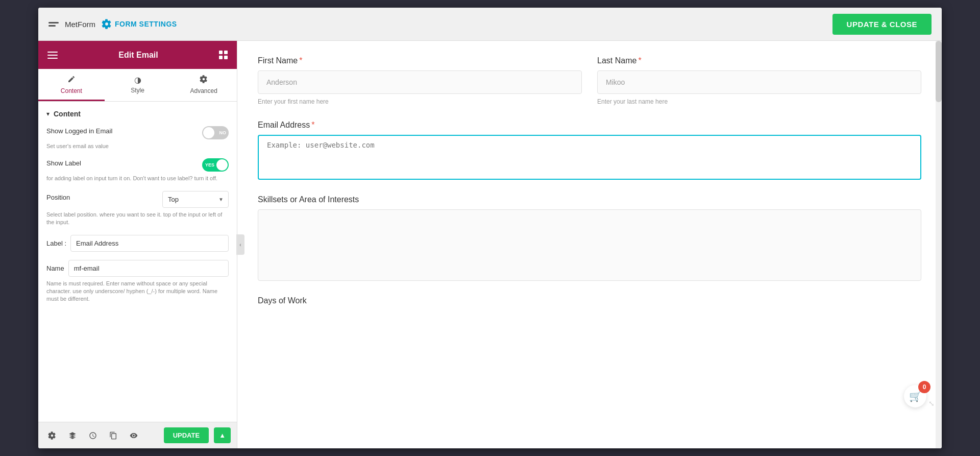 The image size is (980, 456). I want to click on eye-toolbar-btn, so click(134, 436).